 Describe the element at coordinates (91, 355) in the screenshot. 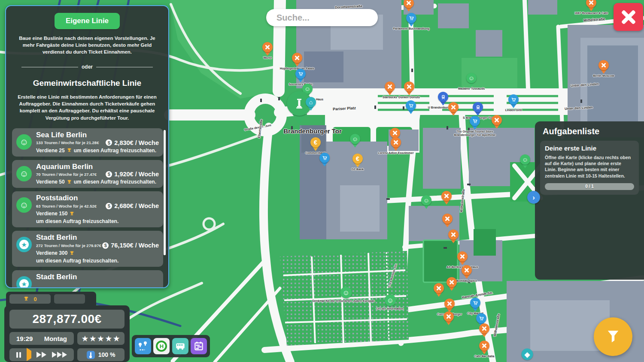

I see `thermometer-icon` at that location.